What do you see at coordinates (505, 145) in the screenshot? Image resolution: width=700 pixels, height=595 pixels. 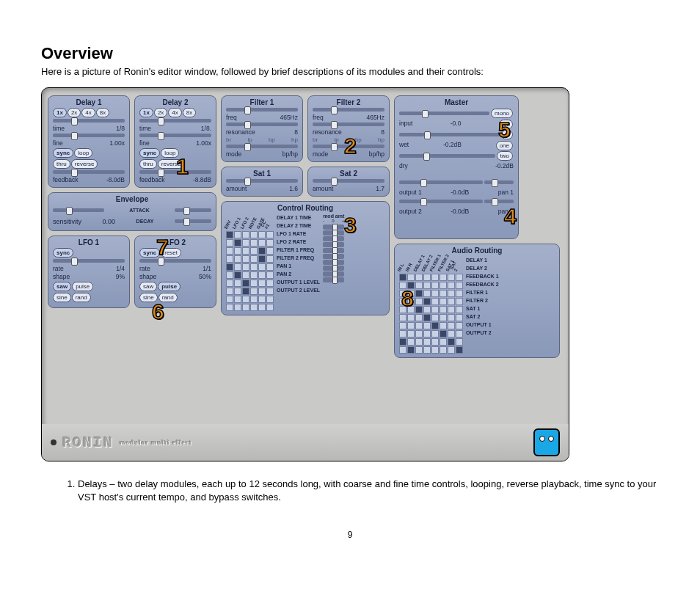 I see `master-one: one` at bounding box center [505, 145].